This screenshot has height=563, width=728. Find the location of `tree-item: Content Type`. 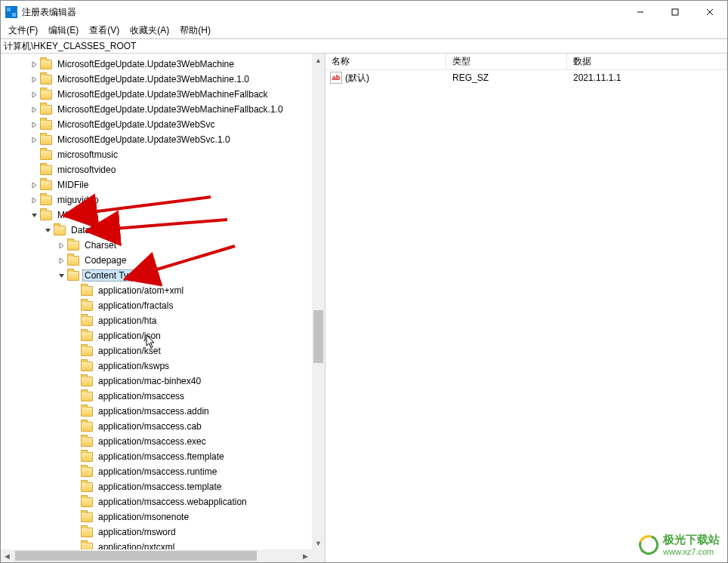

tree-item: Content Type is located at coordinates (156, 275).